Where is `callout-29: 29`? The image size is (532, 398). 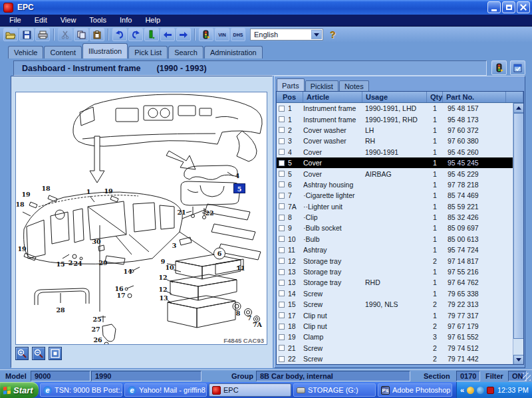
callout-29: 29 is located at coordinates (103, 263).